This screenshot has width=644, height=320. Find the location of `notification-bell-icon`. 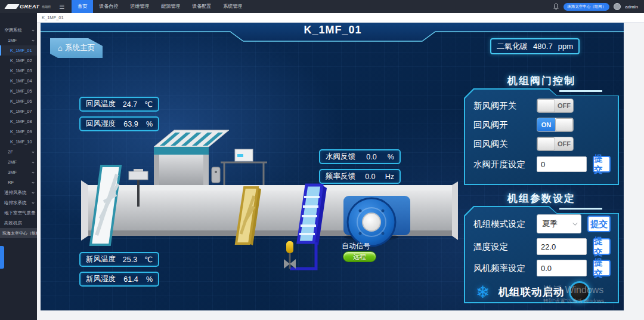

notification-bell-icon is located at coordinates (556, 7).